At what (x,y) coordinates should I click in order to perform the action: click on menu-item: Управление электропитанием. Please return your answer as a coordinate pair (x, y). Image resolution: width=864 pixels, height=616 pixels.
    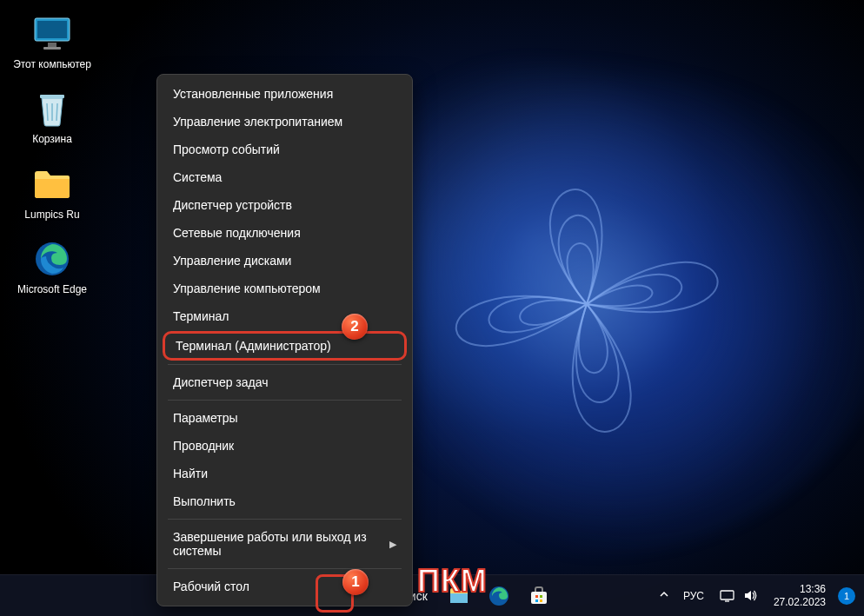
    Looking at the image, I should click on (285, 122).